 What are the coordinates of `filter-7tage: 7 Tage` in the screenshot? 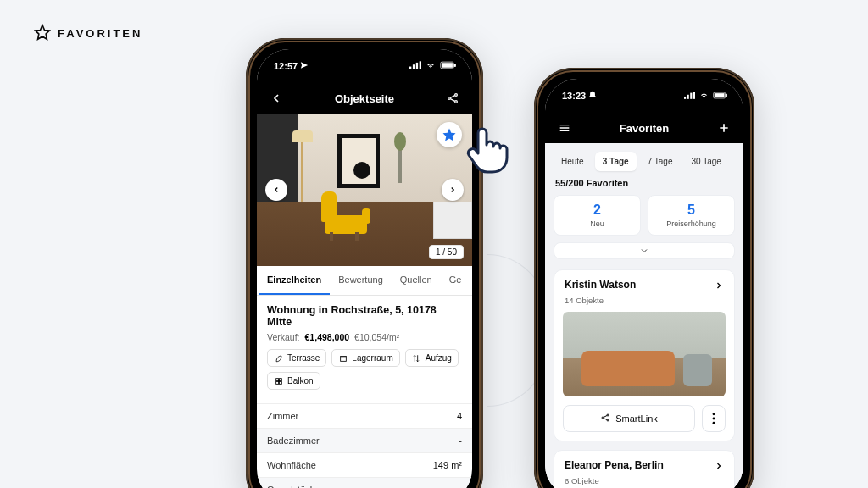 It's located at (660, 161).